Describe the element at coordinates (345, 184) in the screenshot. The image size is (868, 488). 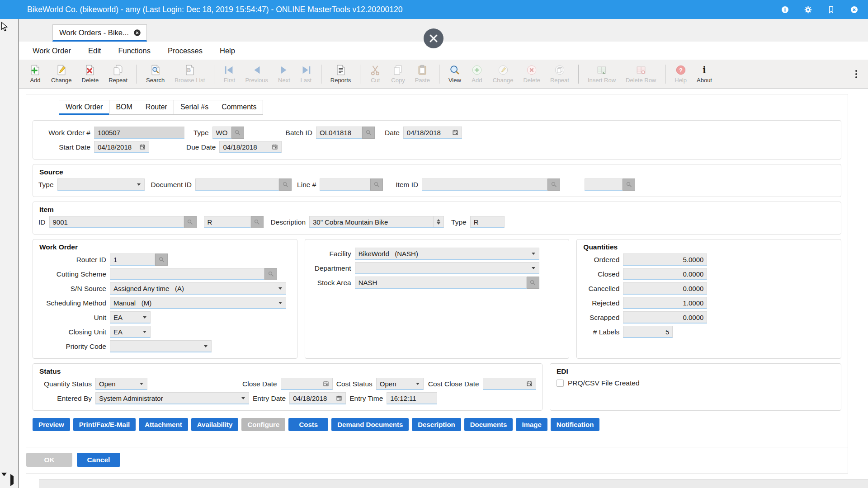
I see `line-number-field` at that location.